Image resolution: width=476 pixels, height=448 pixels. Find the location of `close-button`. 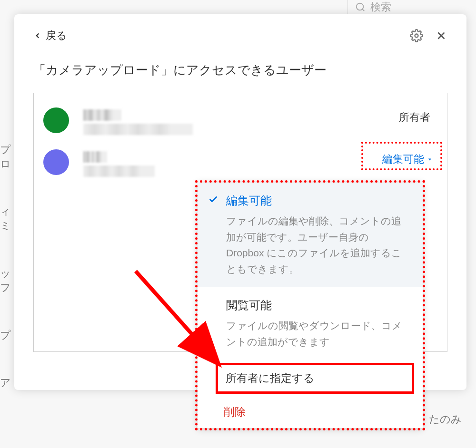

close-button is located at coordinates (441, 36).